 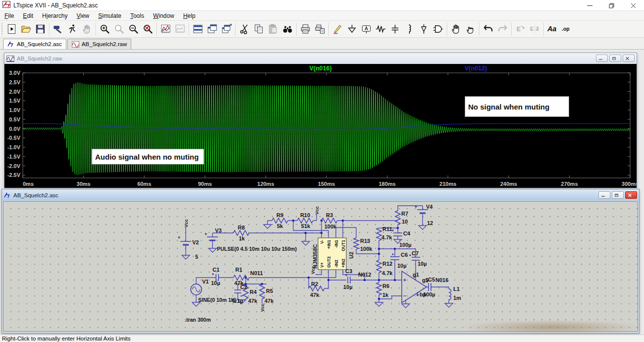 What do you see at coordinates (488, 29) in the screenshot?
I see `undo-button` at bounding box center [488, 29].